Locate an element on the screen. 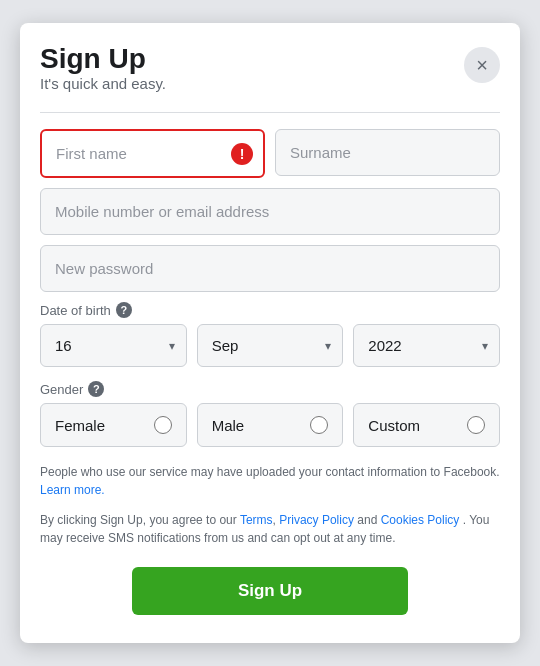  gender-male-option: Male is located at coordinates (270, 425).